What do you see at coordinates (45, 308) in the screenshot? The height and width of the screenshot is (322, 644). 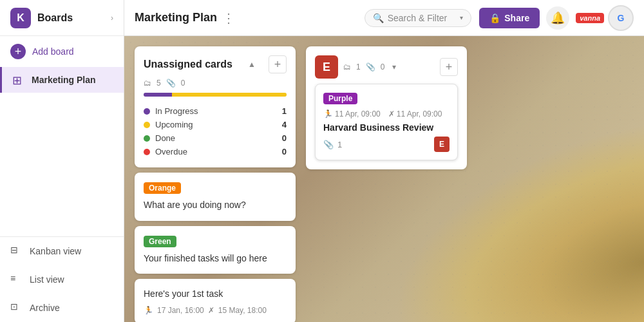 I see `archive-label: Archive` at bounding box center [45, 308].